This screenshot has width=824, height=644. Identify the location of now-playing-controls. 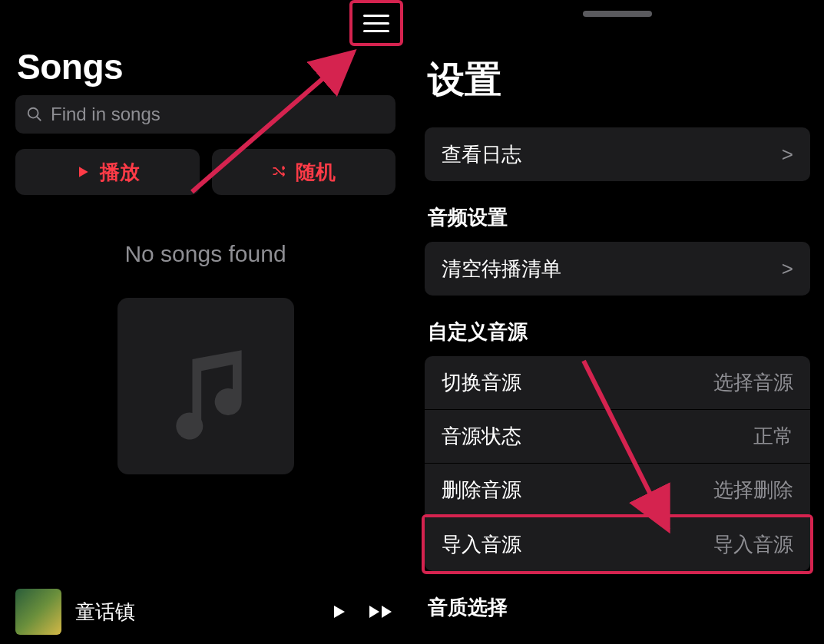
(362, 612).